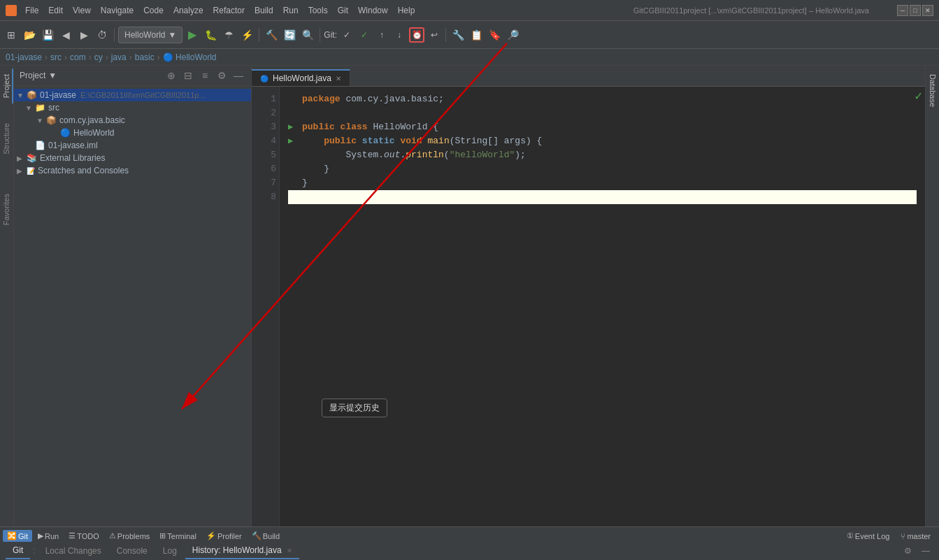  I want to click on java-file-icon: 🔵, so click(66, 133).